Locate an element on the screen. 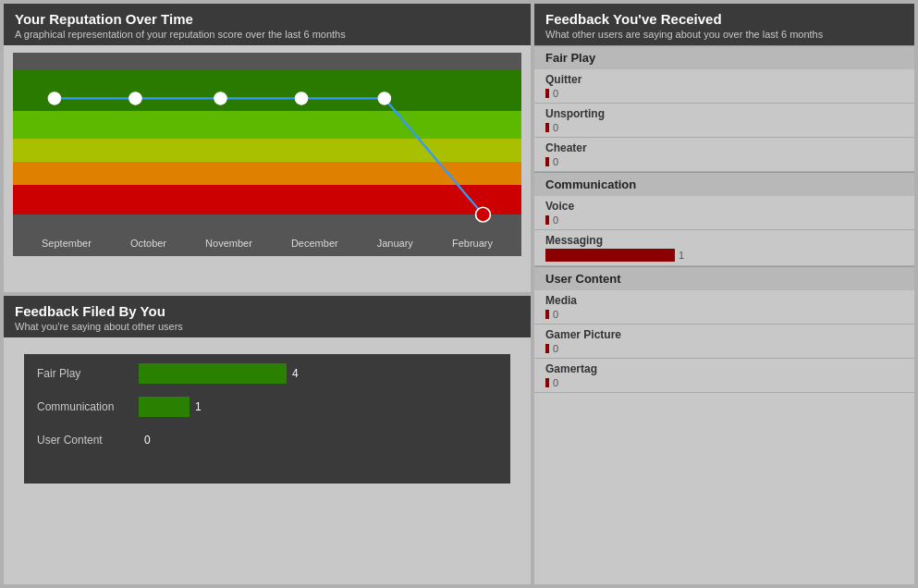 The height and width of the screenshot is (588, 918). item-gamertag-bar-row: 0 is located at coordinates (725, 383).